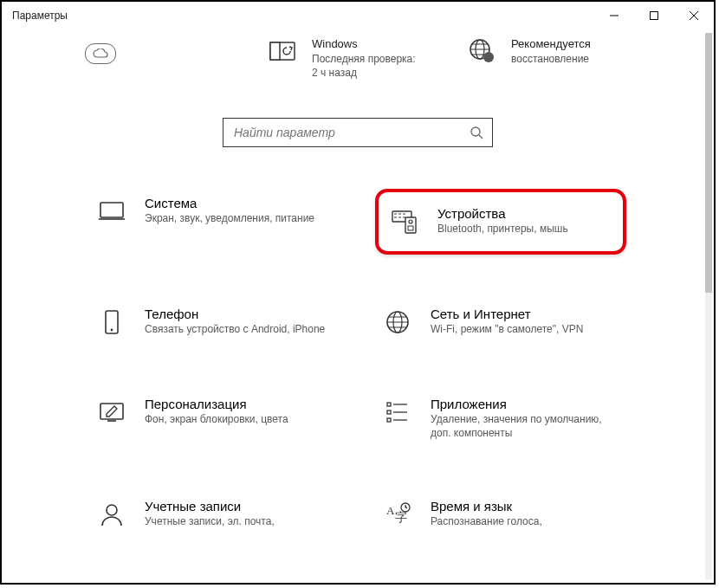  What do you see at coordinates (215, 514) in the screenshot?
I see `category-accounts: Учетные записи Учетные записи, эл. почта…` at bounding box center [215, 514].